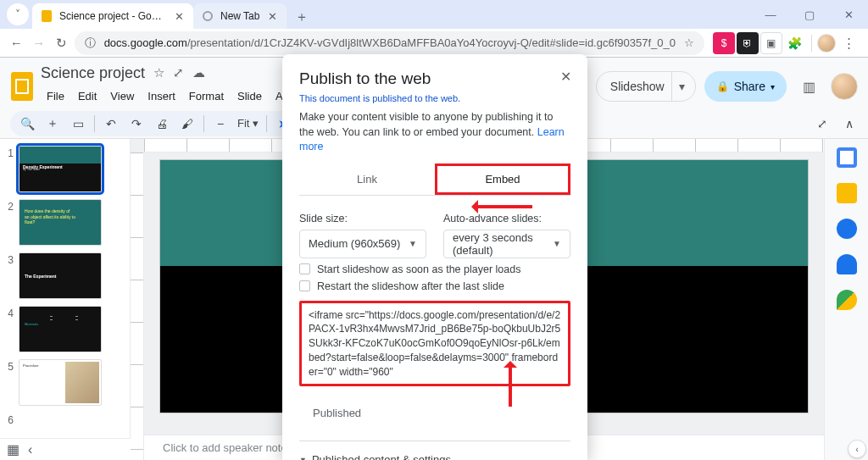  I want to click on tab-embed: Embed, so click(503, 180).